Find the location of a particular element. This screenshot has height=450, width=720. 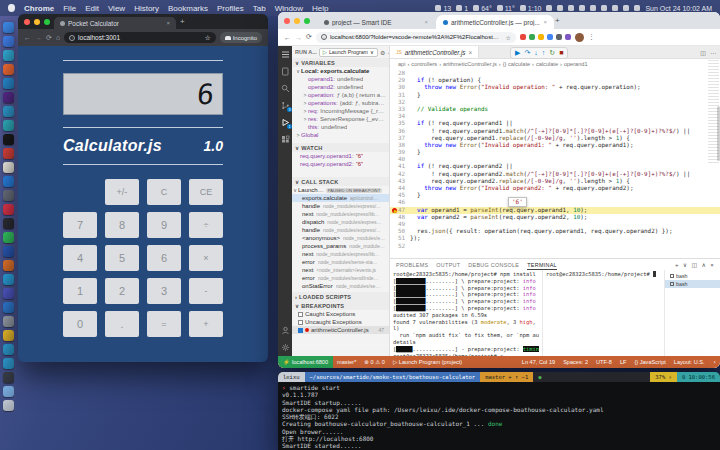

calc-key-×: × is located at coordinates (206, 258).